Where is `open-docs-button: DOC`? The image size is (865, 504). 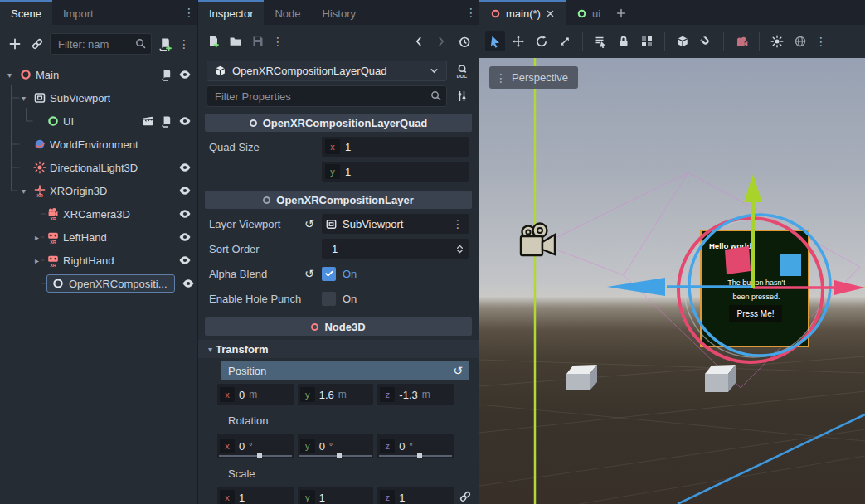 open-docs-button: DOC is located at coordinates (462, 71).